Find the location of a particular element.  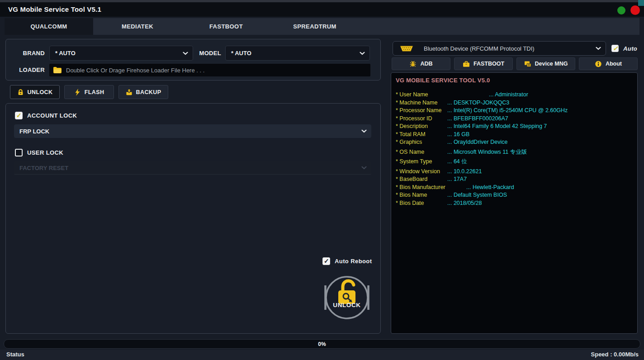

console-line: * Machine Name... DESKTOP-JOKQQC3 is located at coordinates (514, 103).